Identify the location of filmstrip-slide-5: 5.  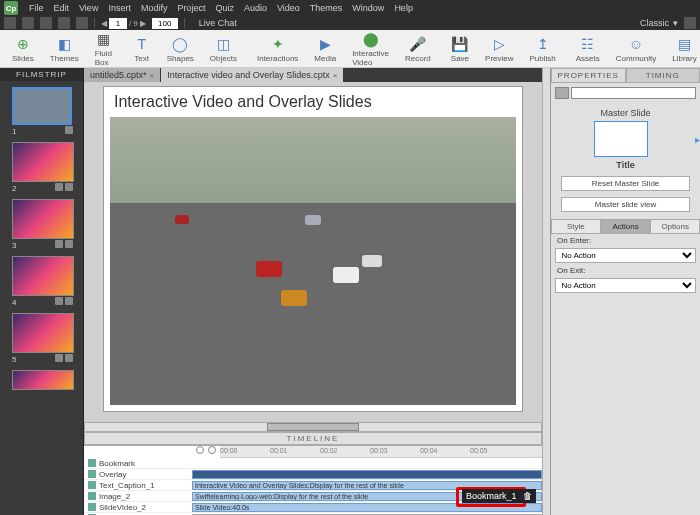
(42, 338).